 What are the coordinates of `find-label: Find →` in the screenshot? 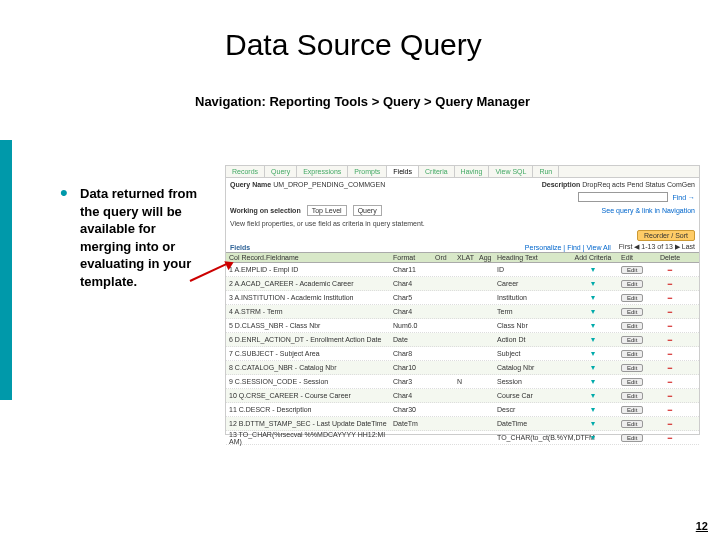 It's located at (684, 198).